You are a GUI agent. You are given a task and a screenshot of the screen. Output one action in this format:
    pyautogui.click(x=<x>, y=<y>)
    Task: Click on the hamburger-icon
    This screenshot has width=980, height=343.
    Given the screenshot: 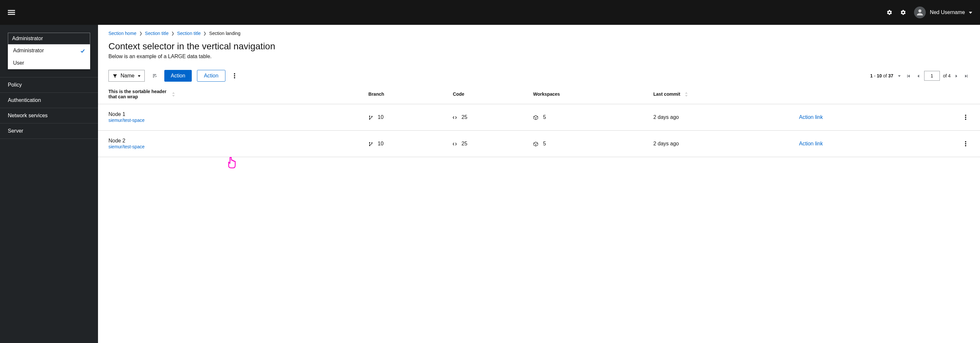 What is the action you would take?
    pyautogui.click(x=11, y=12)
    